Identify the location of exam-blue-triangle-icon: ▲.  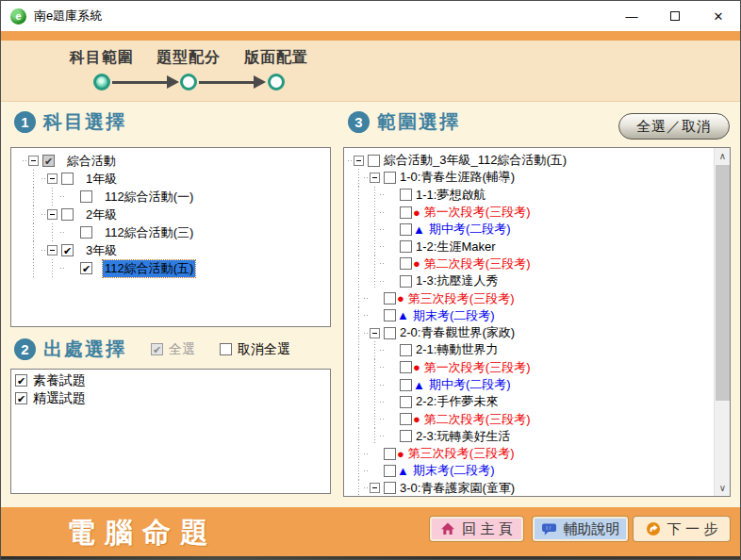
(403, 315).